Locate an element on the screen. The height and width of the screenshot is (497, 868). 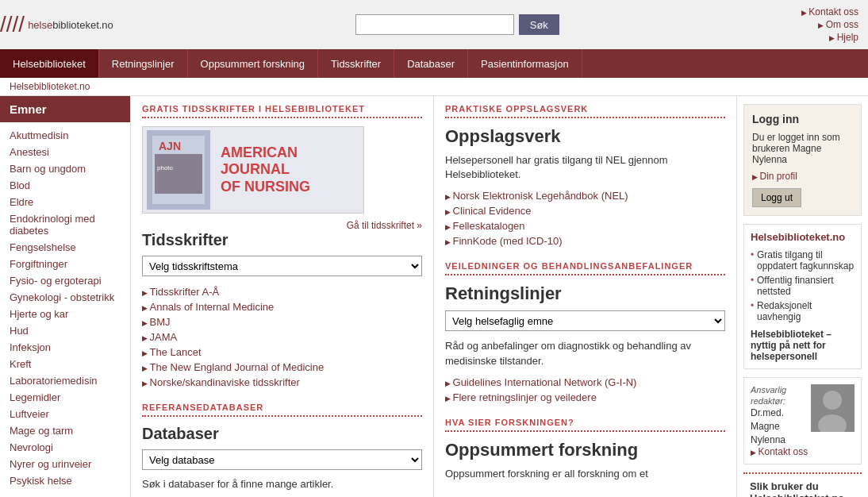
login-profile-link: Din profil is located at coordinates (774, 176).